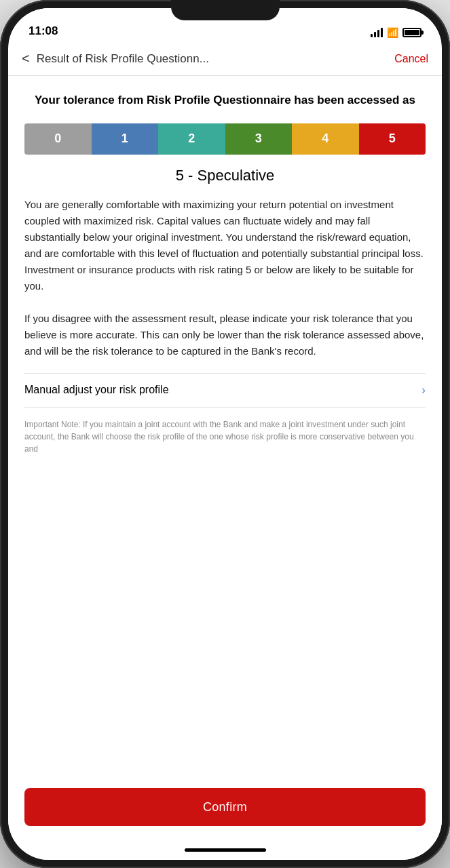 The width and height of the screenshot is (450, 868). Describe the element at coordinates (216, 59) in the screenshot. I see `nav-title: Result of Risk Profile Questionn...` at that location.